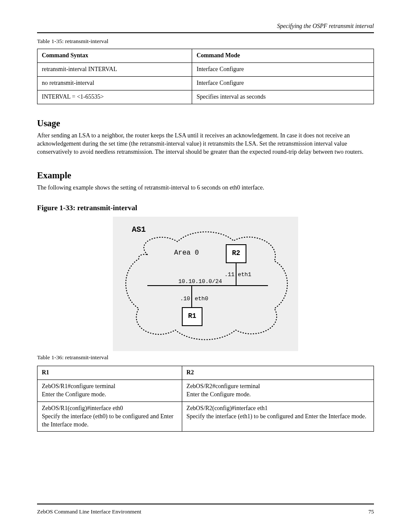 The image size is (411, 532). I want to click on footer-right: 75, so click(371, 512).